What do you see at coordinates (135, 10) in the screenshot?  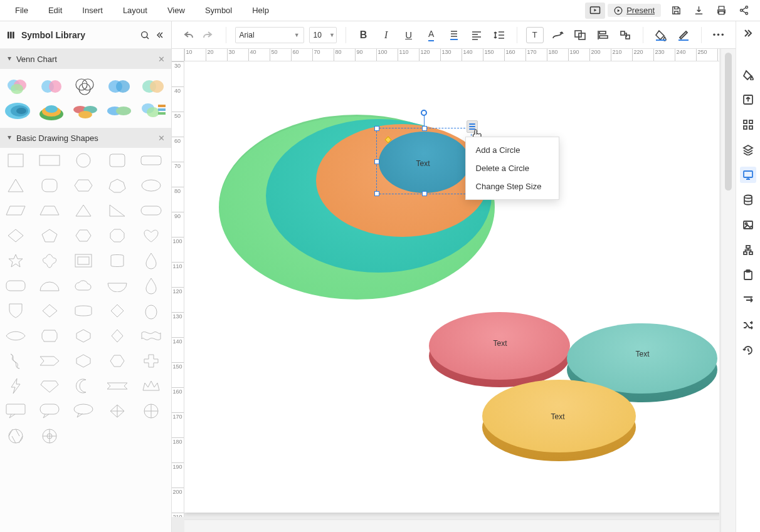 I see `menu-layout: Layout` at bounding box center [135, 10].